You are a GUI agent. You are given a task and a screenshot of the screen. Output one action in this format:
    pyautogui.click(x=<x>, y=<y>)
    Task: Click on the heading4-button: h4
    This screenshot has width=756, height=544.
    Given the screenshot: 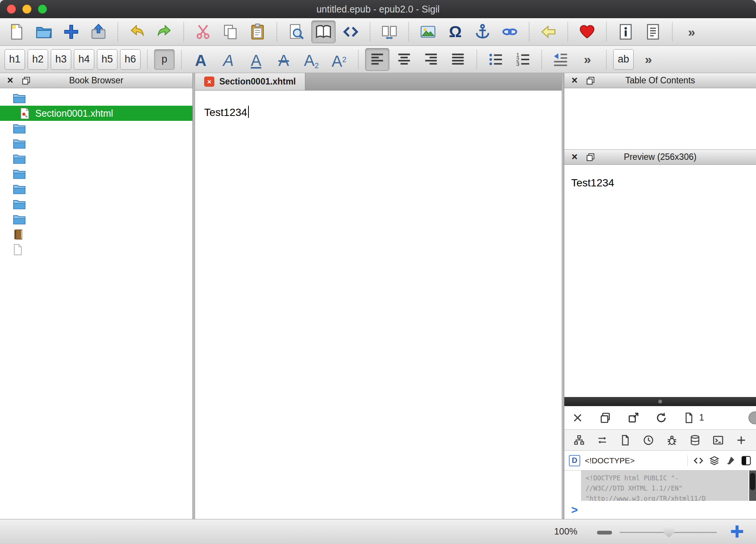 What is the action you would take?
    pyautogui.click(x=84, y=59)
    